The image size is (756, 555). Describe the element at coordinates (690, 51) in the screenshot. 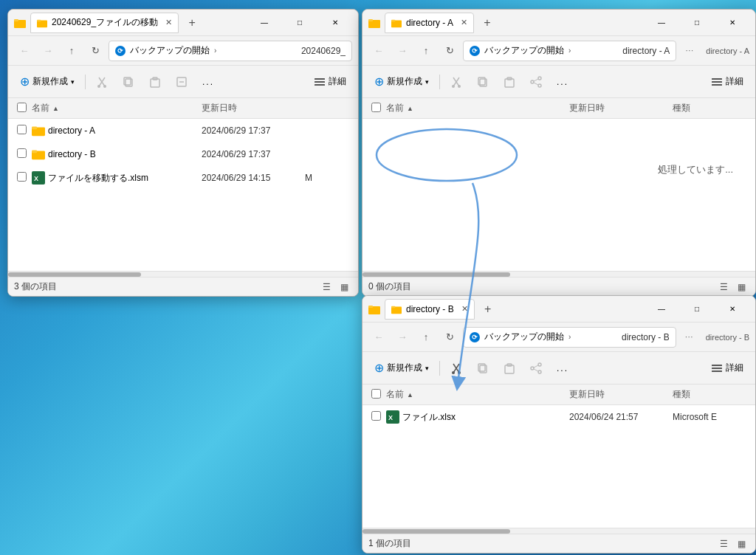

I see `more-nav-2: ···` at that location.